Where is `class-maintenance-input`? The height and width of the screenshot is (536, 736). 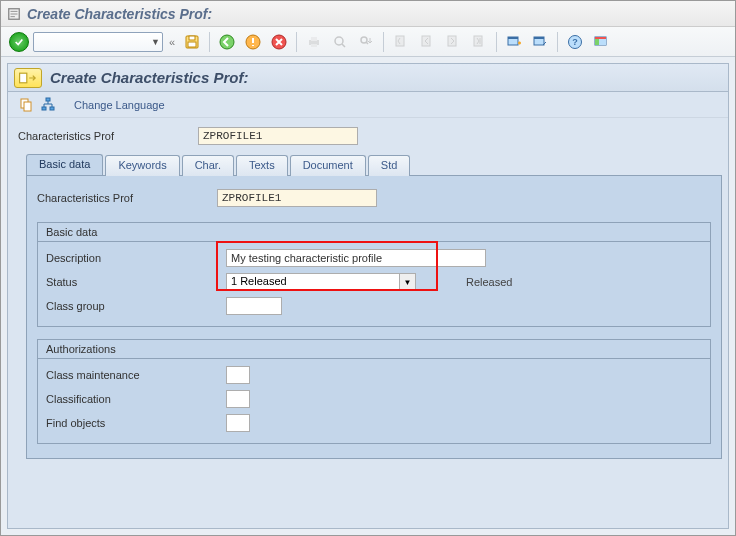
class-maintenance-input is located at coordinates (238, 375).